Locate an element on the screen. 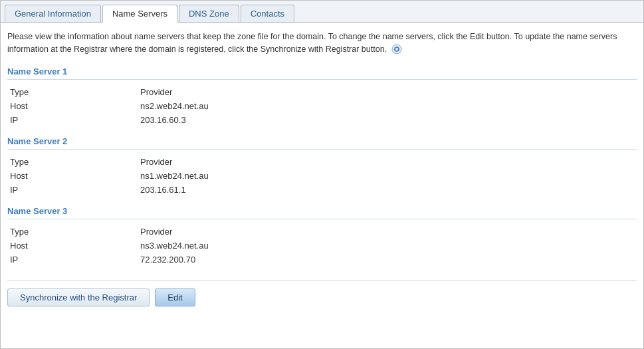  tab-dns-zone: DNS Zone is located at coordinates (209, 13).